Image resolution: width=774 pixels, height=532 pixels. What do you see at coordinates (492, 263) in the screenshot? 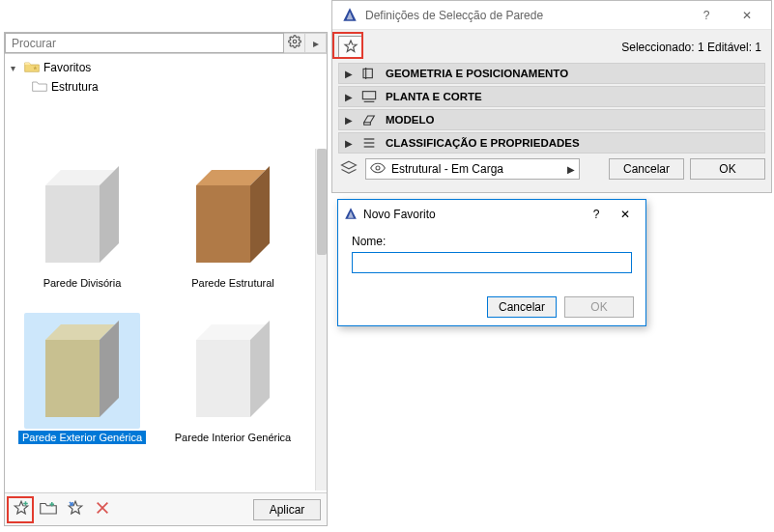
I see `name-input` at bounding box center [492, 263].